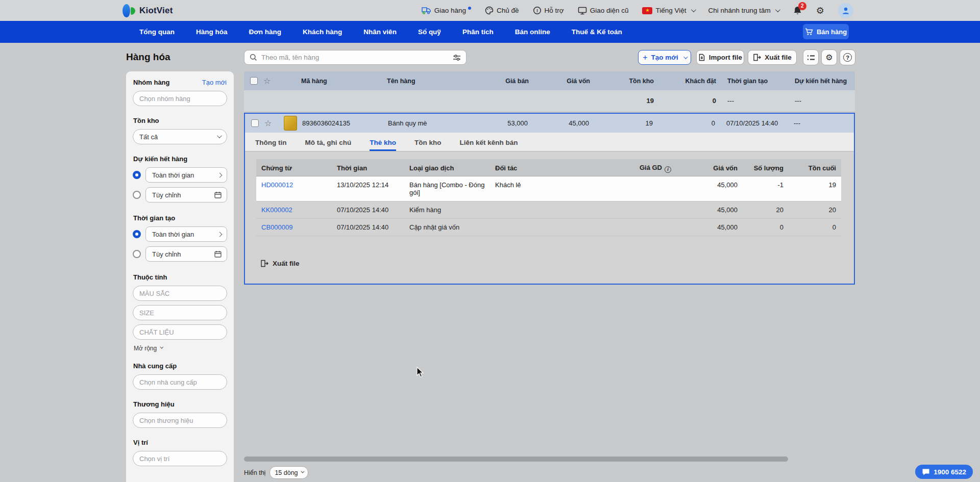 Image resolution: width=980 pixels, height=482 pixels. What do you see at coordinates (254, 81) in the screenshot?
I see `select-all-checkbox` at bounding box center [254, 81].